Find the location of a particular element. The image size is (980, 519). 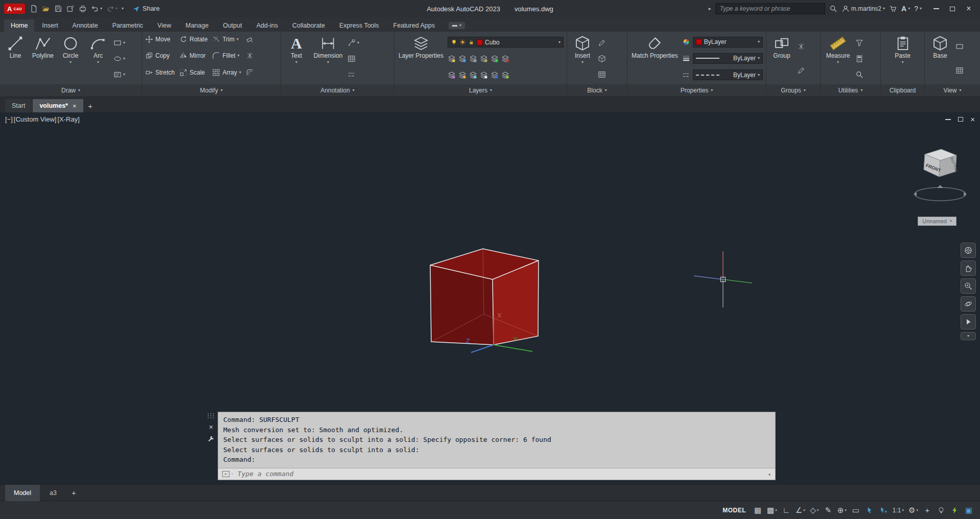

table-button is located at coordinates (354, 59).